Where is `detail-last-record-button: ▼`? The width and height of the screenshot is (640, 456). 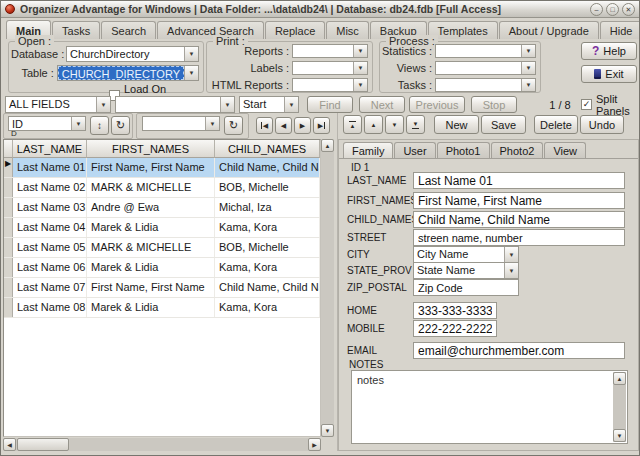 detail-last-record-button: ▼ is located at coordinates (416, 124).